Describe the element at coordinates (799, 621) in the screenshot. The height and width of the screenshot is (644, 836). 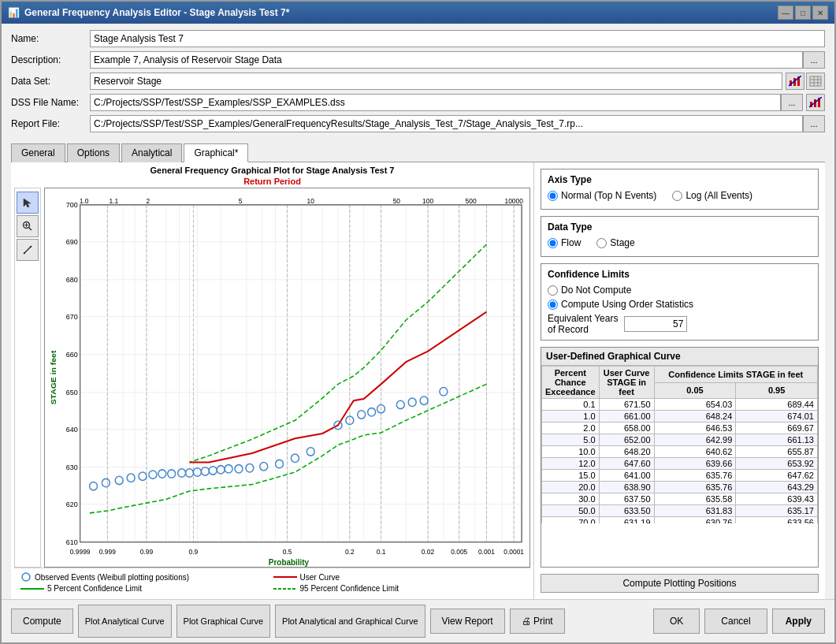
I see `apply-button: Apply` at that location.